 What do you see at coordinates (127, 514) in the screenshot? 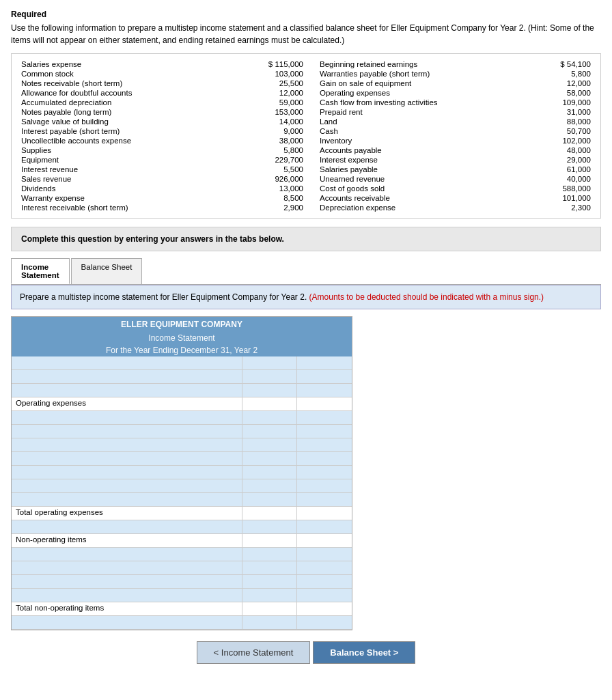
I see `total-operating-label: Total operating expenses` at bounding box center [127, 514].